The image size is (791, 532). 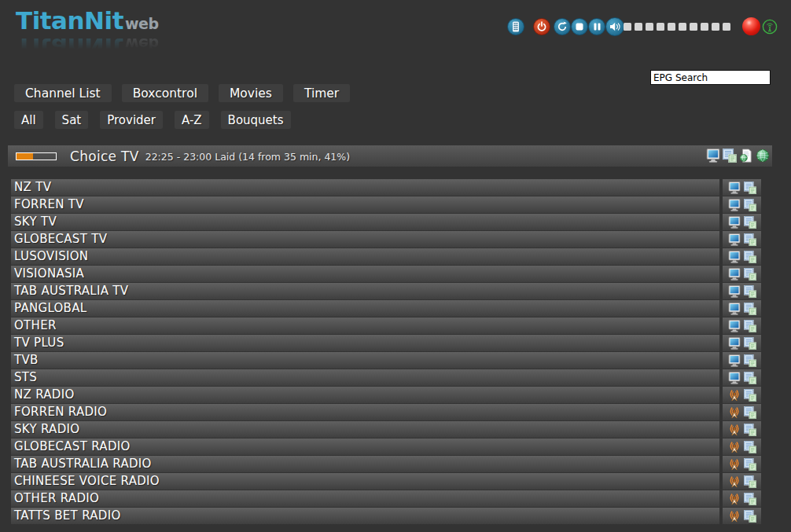 What do you see at coordinates (542, 27) in the screenshot?
I see `power-button` at bounding box center [542, 27].